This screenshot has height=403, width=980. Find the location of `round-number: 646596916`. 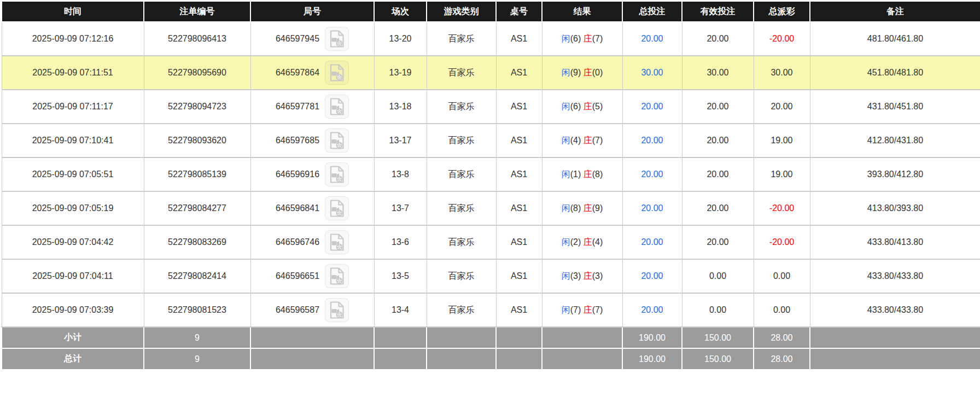

round-number: 646596916 is located at coordinates (298, 174).